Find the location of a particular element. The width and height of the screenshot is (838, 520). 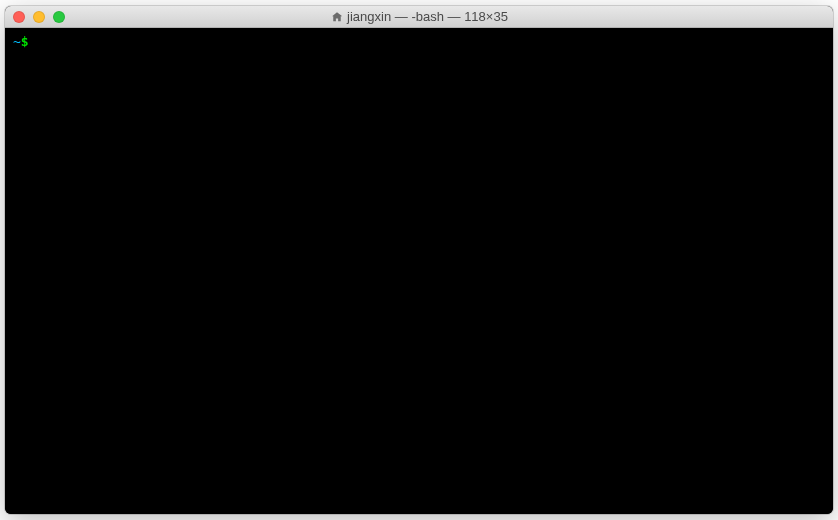

prompt-symbol: $ is located at coordinates (25, 42).